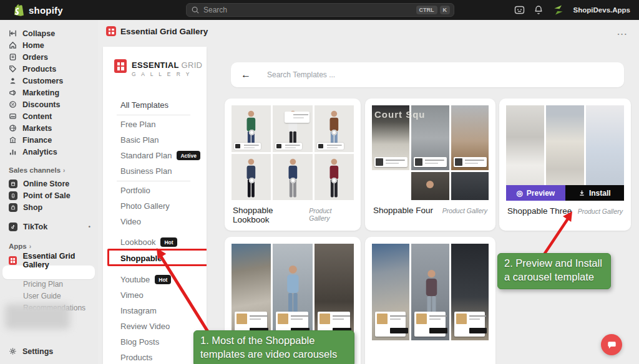 This screenshot has height=364, width=639. What do you see at coordinates (26, 352) in the screenshot?
I see `sidebar-item-settings: Settings` at bounding box center [26, 352].